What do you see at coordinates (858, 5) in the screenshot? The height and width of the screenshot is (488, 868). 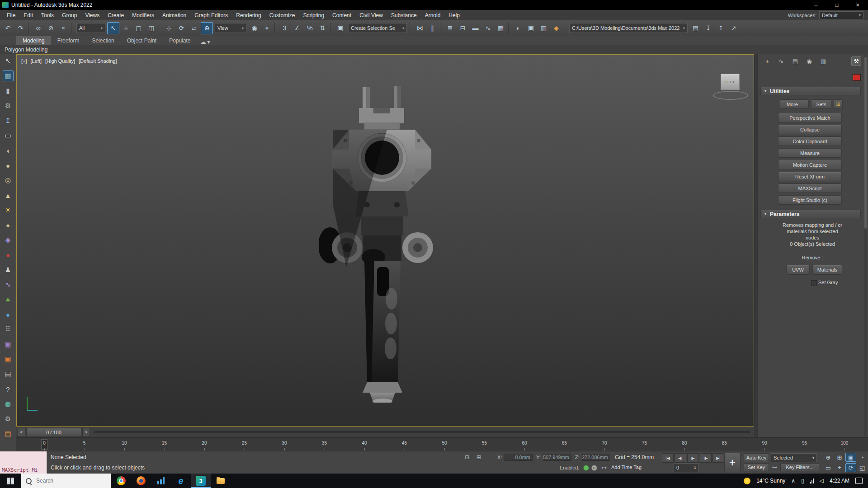 I see `close-button: ✕` at bounding box center [858, 5].